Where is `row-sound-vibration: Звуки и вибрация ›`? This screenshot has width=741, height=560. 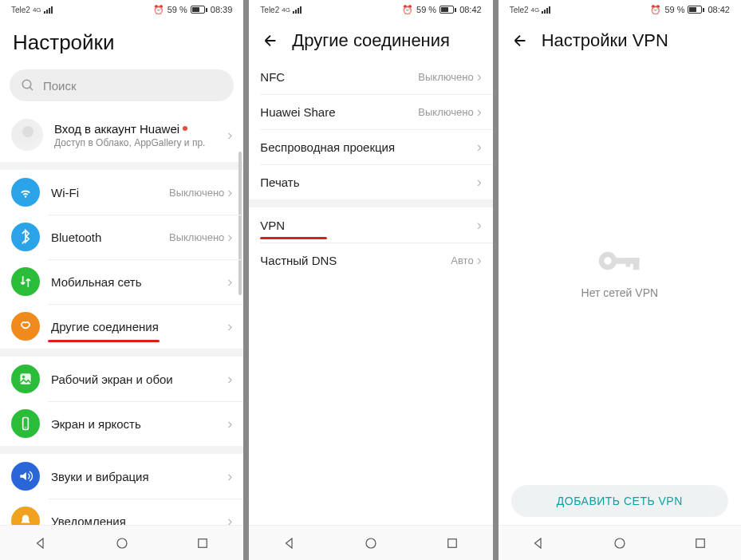 row-sound-vibration: Звуки и вибрация › is located at coordinates (121, 476).